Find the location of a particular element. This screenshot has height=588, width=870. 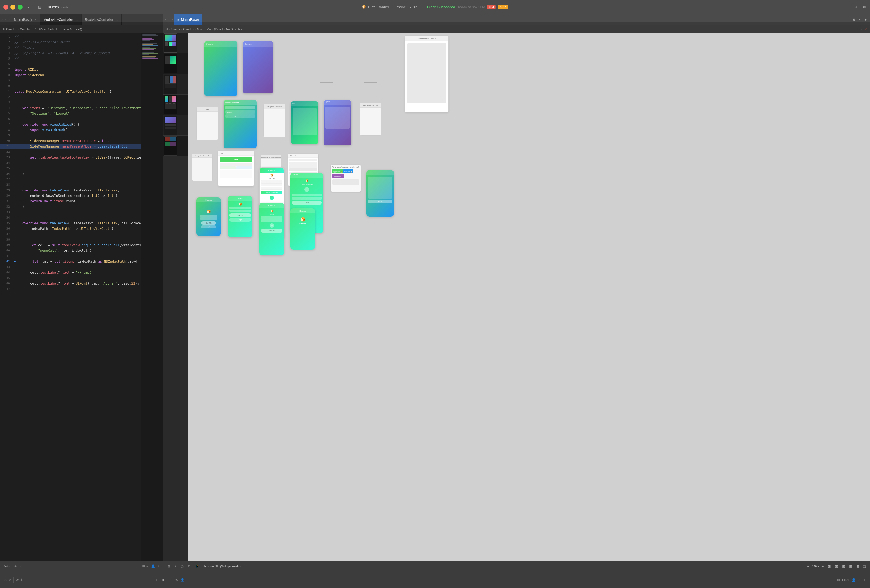

storyboard-icon3: ⊕ is located at coordinates (866, 19).